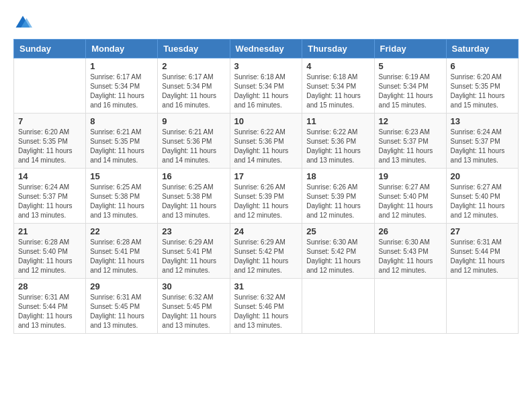 This screenshot has height=411, width=532. I want to click on calendar-week-row: 14Sunrise: 6:24 AM Sunset: 5:37 PM Dayli…, so click(266, 196).